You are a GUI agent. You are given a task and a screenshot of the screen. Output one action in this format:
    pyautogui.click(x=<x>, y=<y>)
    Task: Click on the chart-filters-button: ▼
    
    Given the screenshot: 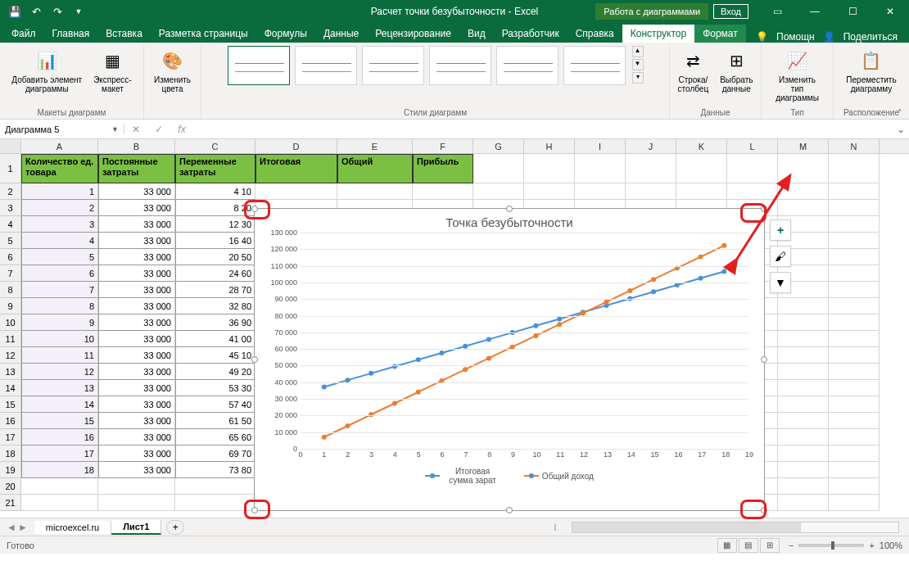 What is the action you would take?
    pyautogui.click(x=780, y=283)
    